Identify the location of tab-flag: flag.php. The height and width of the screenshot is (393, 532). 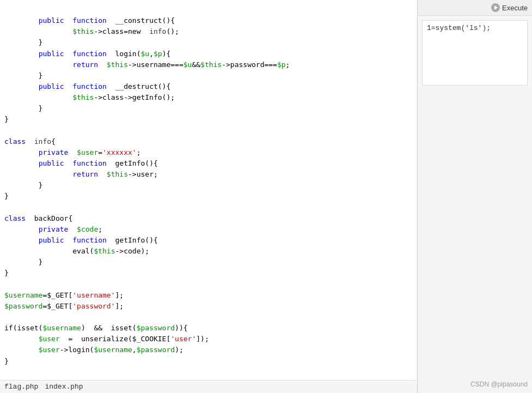
(21, 387).